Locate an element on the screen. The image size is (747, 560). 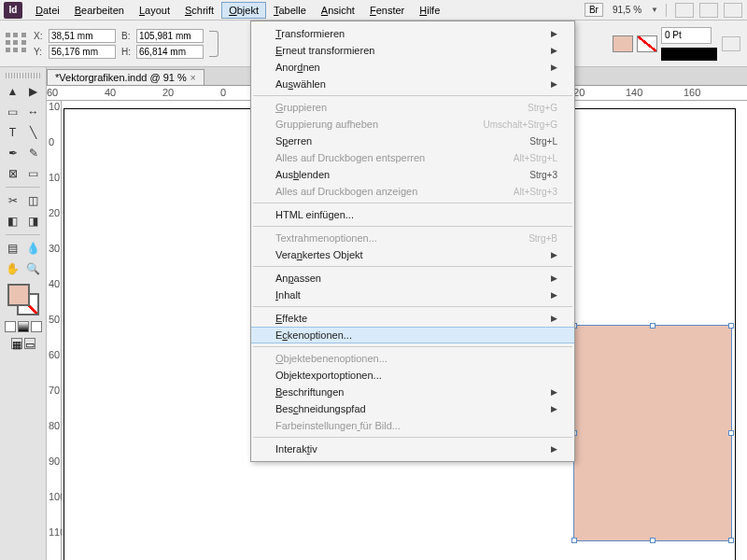
menu-item-anpassen: Anpassen▶ is located at coordinates (413, 278).